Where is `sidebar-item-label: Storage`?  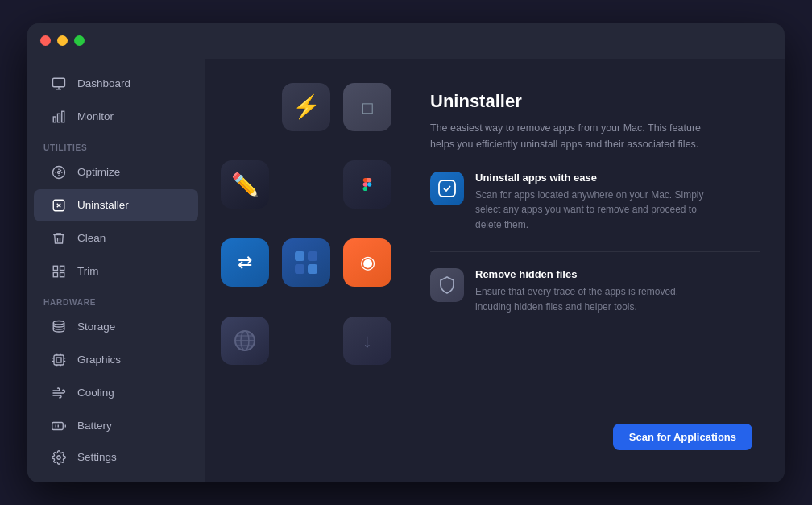
sidebar-item-label: Storage is located at coordinates (97, 327).